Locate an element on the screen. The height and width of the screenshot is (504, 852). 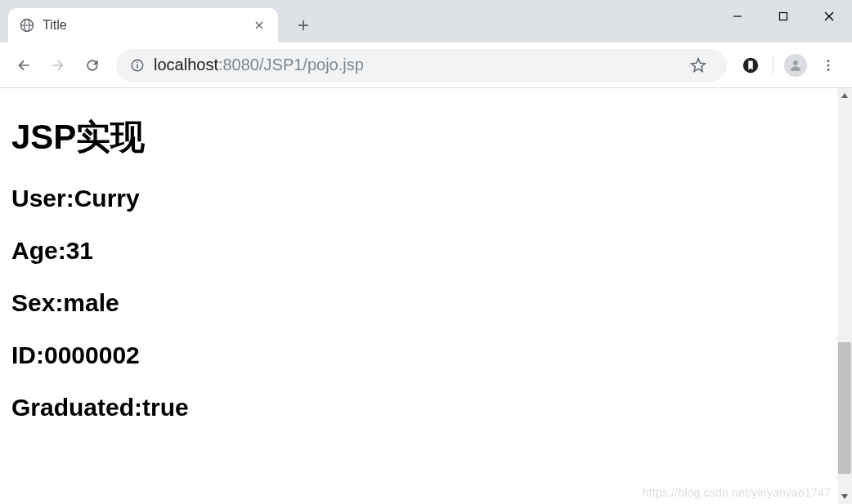
url-host: localhost is located at coordinates (186, 65).